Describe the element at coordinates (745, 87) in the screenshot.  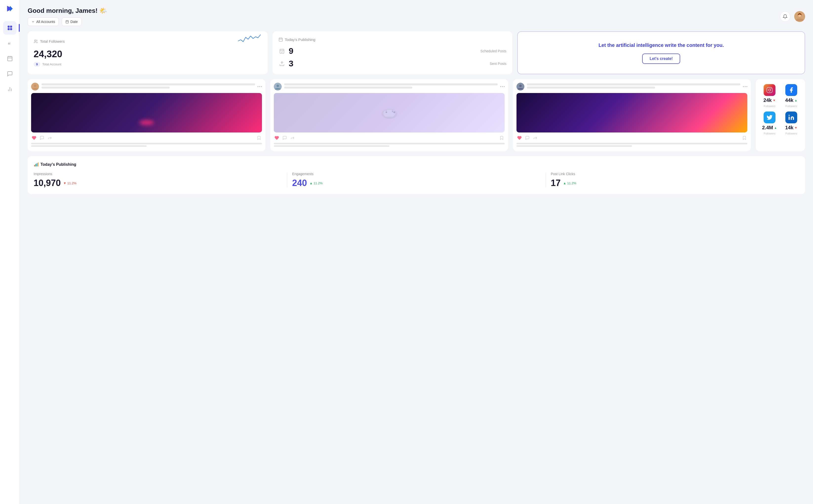
I see `post-3-menu` at that location.